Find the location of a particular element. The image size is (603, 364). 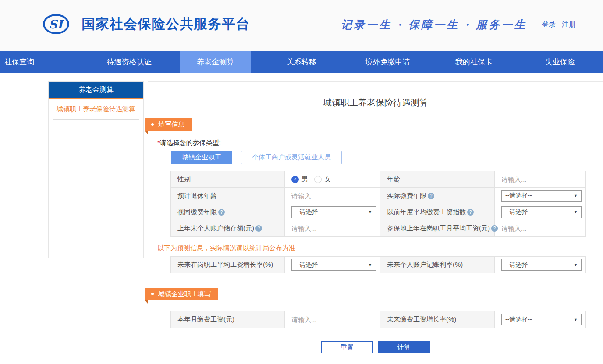

nav-tab-label: 境外免缴申请 is located at coordinates (388, 62).